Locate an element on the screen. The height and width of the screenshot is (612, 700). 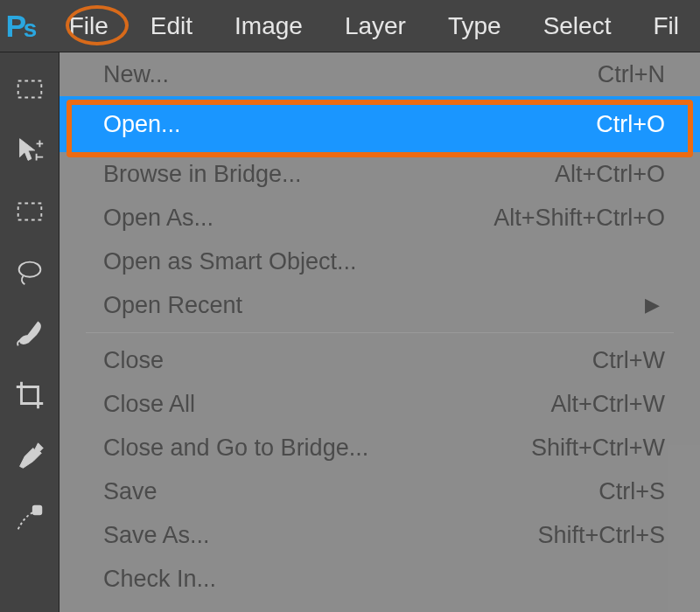
menu-item-open-as: Open As... Alt+Shift+Ctrl+O is located at coordinates (380, 218).